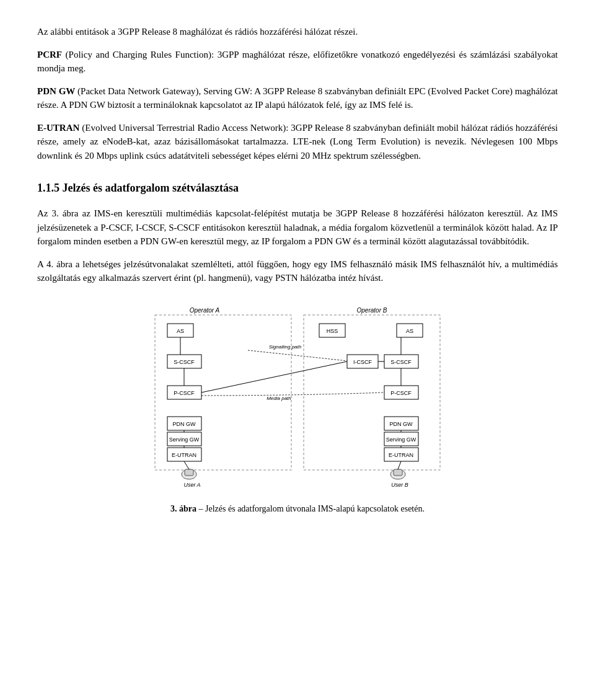 This screenshot has width=595, height=700. Describe the element at coordinates (298, 188) in the screenshot. I see `section-heading: 1.1.5 Jelzés és adatforgalom szétválaszt…` at that location.